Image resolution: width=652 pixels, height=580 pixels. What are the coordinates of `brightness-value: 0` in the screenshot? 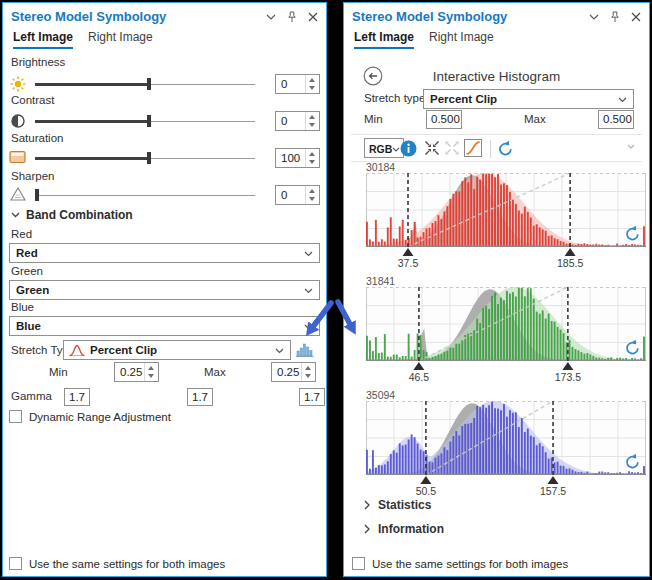 It's located at (284, 84).